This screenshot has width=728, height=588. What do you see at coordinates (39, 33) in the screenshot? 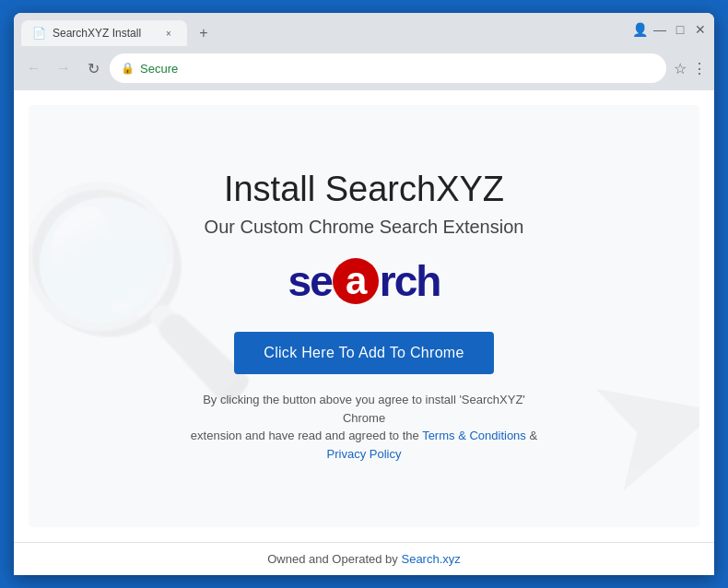
I see `tab-favicon-icon: 📄` at bounding box center [39, 33].